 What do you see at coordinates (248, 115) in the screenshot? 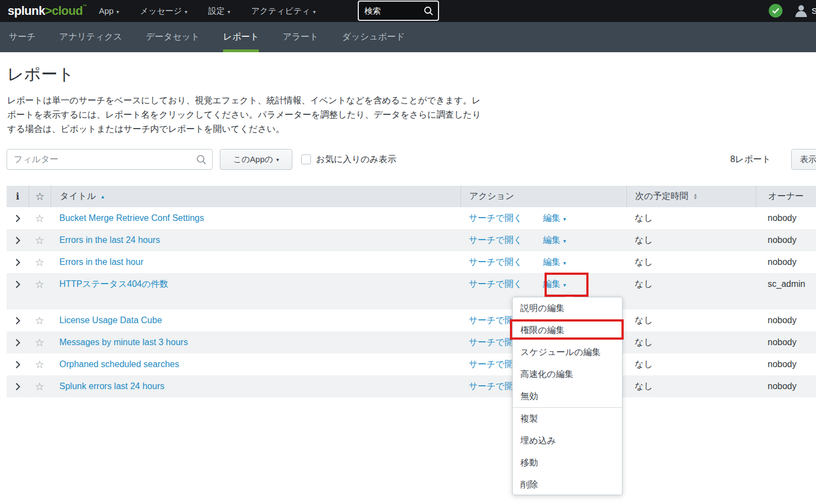
I see `page-description: レポートは単一のサーチをベースにしており、視覚エフェクト、統計情報、イベントなど…` at bounding box center [248, 115].